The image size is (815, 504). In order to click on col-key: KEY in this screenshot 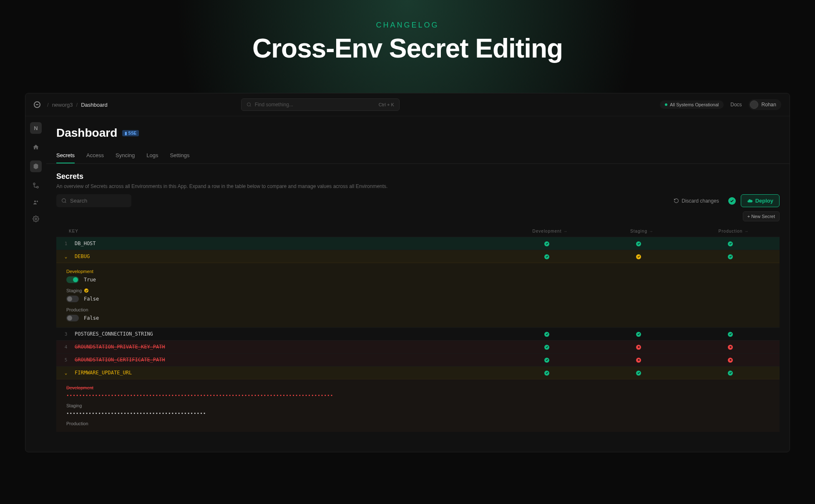, I will do `click(287, 231)`.